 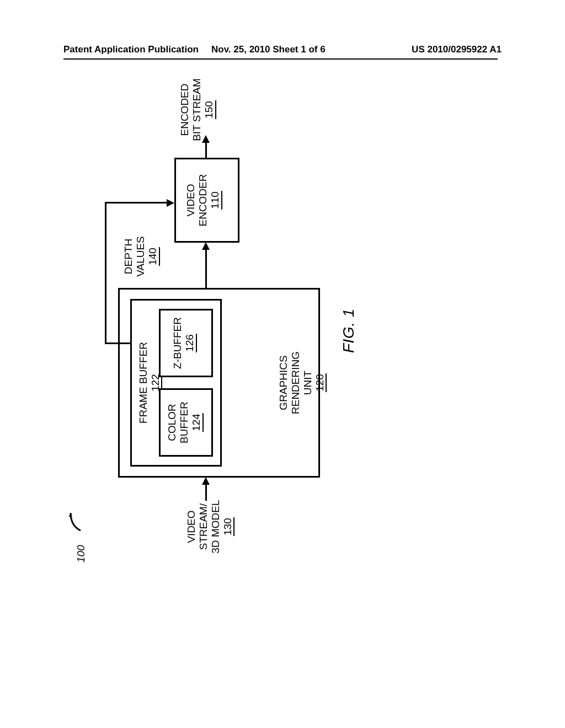 What do you see at coordinates (118, 343) in the screenshot?
I see `arrow-depth-riser` at bounding box center [118, 343].